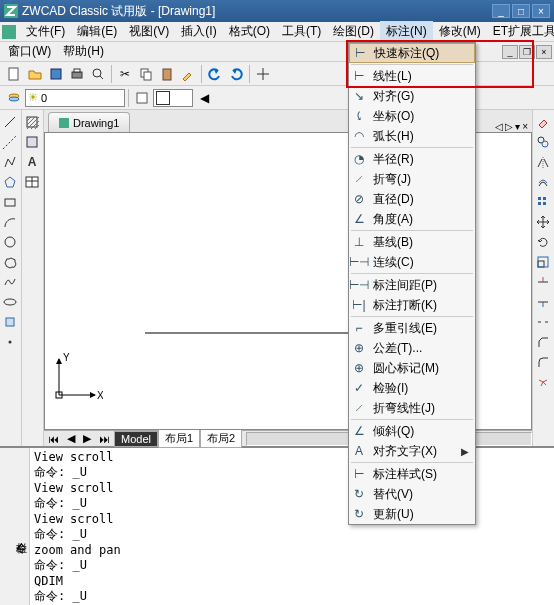 The width and height of the screenshot is (554, 605). I want to click on pan-icon, so click(263, 74).